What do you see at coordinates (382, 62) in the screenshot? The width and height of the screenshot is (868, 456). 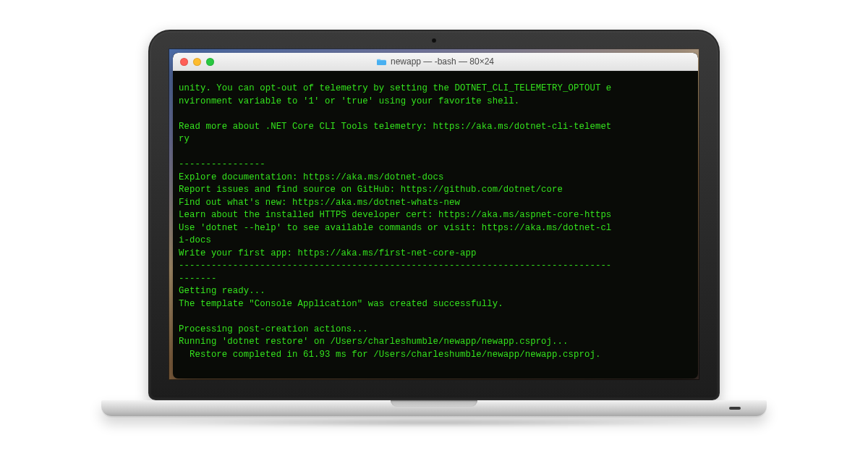 I see `folder-icon` at bounding box center [382, 62].